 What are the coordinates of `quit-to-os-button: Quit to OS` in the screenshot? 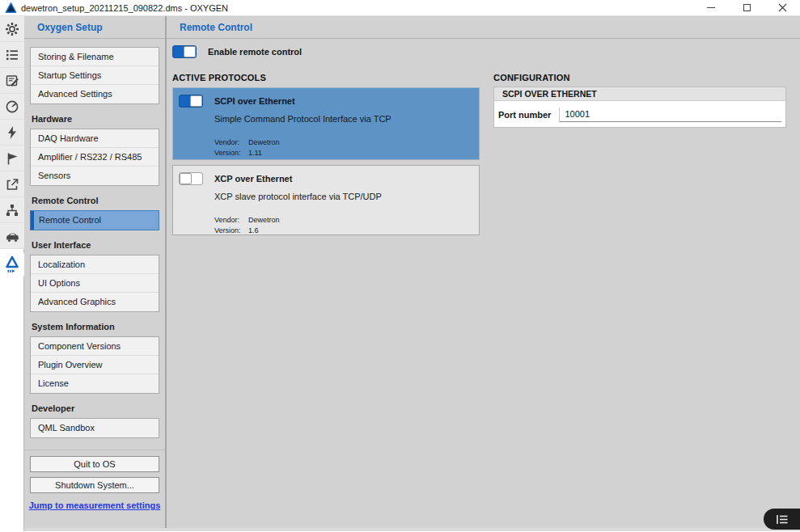 It's located at (95, 464).